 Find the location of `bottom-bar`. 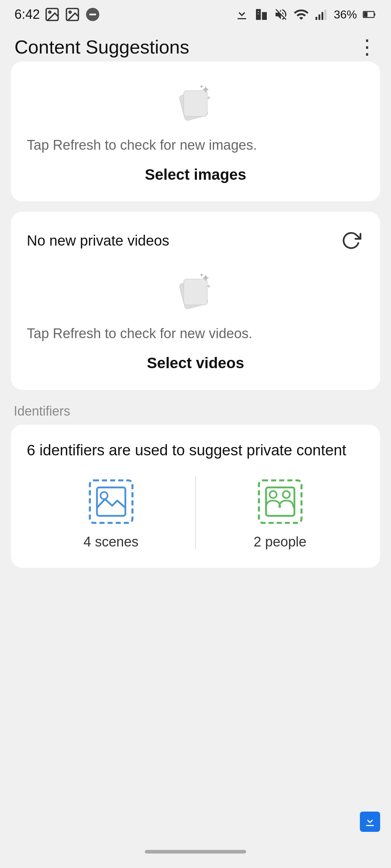

bottom-bar is located at coordinates (196, 852).